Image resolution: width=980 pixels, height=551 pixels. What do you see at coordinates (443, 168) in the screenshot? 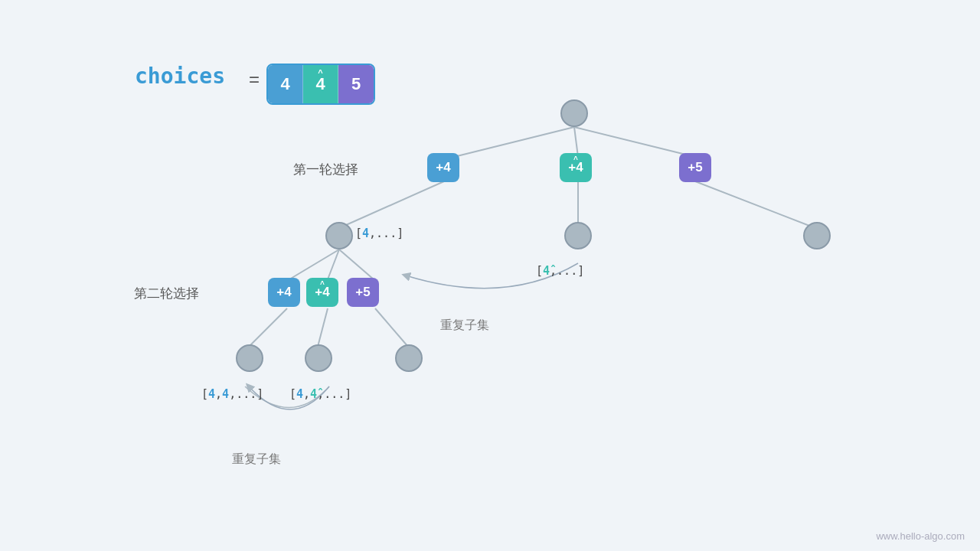
I see `badge-first-4: +4` at bounding box center [443, 168].